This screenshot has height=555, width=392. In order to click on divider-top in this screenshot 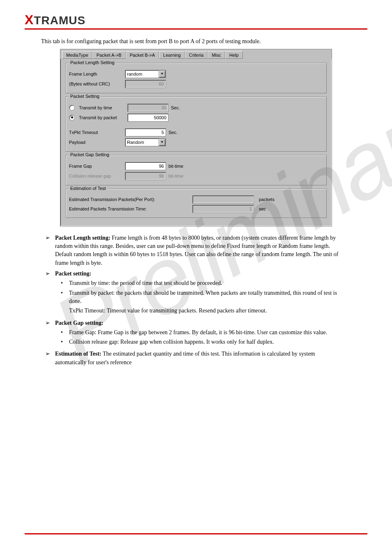, I will do `click(196, 29)`.